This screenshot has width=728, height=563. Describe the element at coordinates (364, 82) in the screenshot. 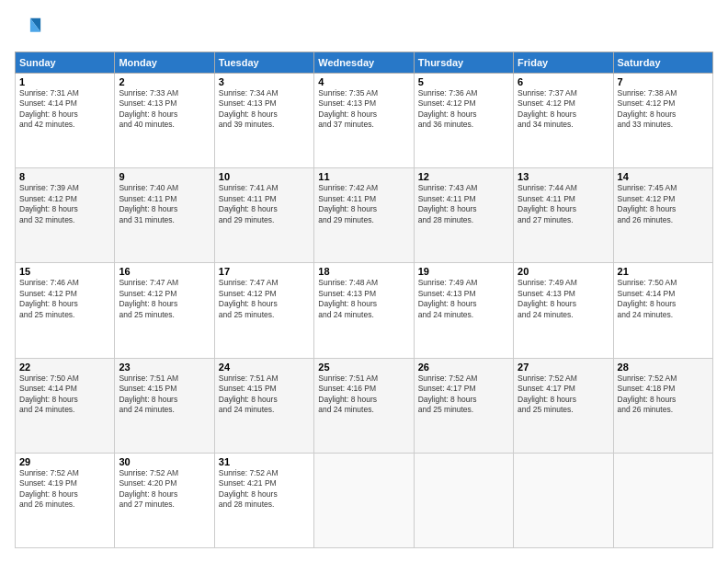

I see `day-number: 4` at that location.